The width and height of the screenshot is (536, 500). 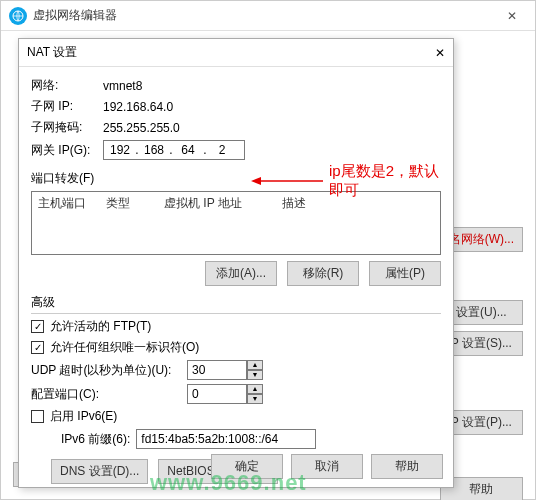 I want to click on add-button: 添加(A)..., so click(x=241, y=274).